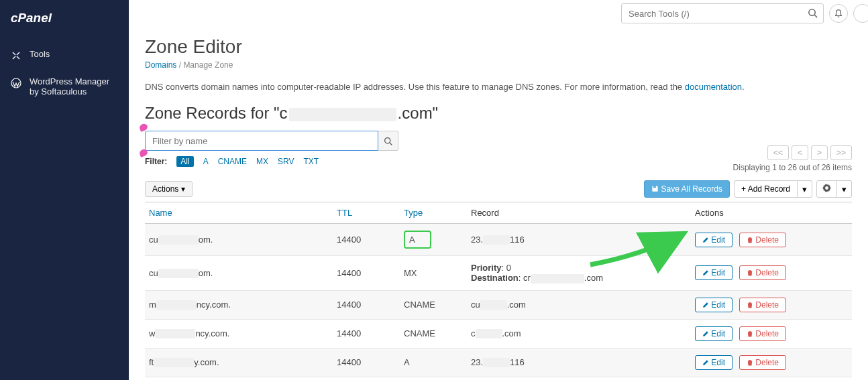 This screenshot has width=868, height=380. Describe the element at coordinates (826, 189) in the screenshot. I see `settings-button` at that location.